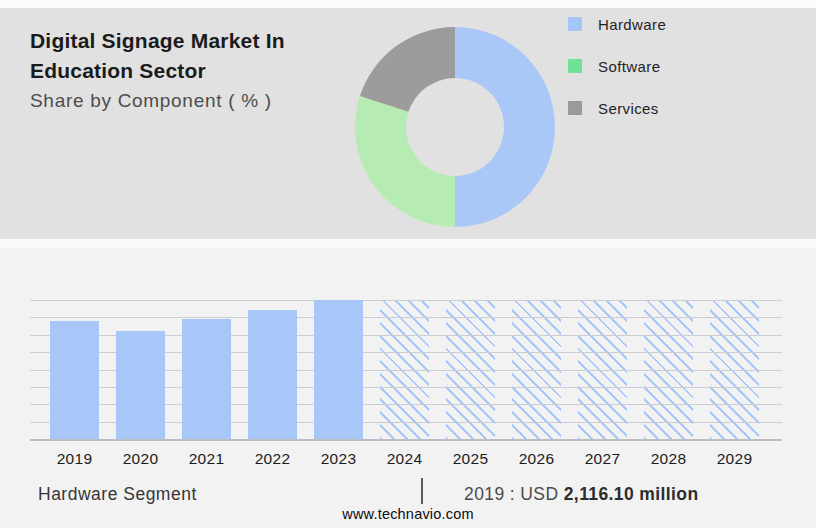 The width and height of the screenshot is (816, 528). I want to click on bar-2021, so click(206, 379).